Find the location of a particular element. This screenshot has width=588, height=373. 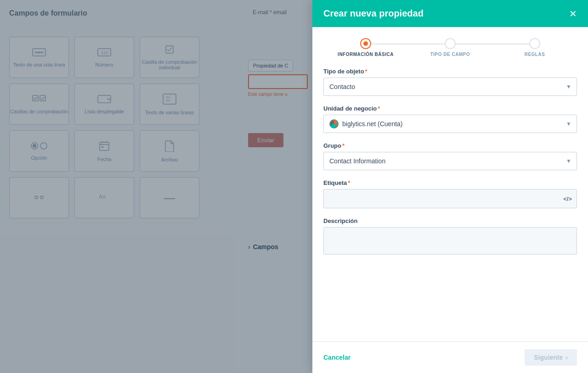

unidad-negocio-label: Unidad de negocio * is located at coordinates (450, 108).